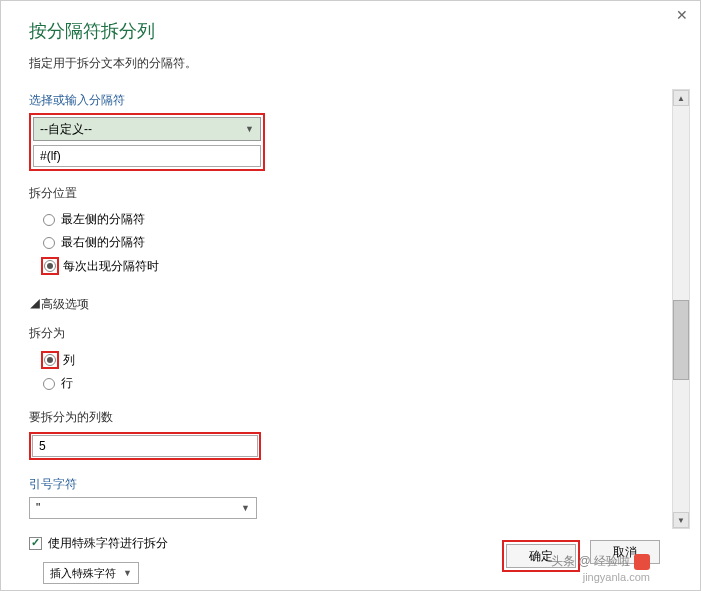  What do you see at coordinates (49, 243) in the screenshot?
I see `radio-rightmost` at bounding box center [49, 243].